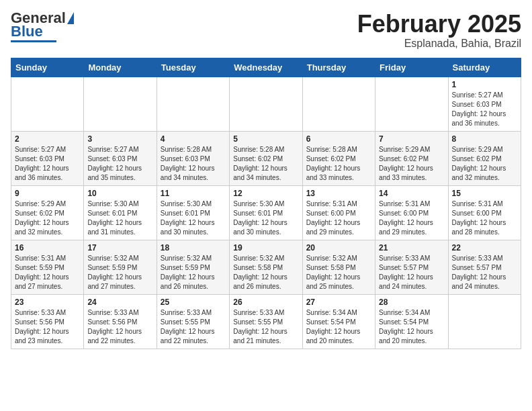 Image resolution: width=532 pixels, height=411 pixels. Describe the element at coordinates (120, 248) in the screenshot. I see `day-number: 17` at that location.